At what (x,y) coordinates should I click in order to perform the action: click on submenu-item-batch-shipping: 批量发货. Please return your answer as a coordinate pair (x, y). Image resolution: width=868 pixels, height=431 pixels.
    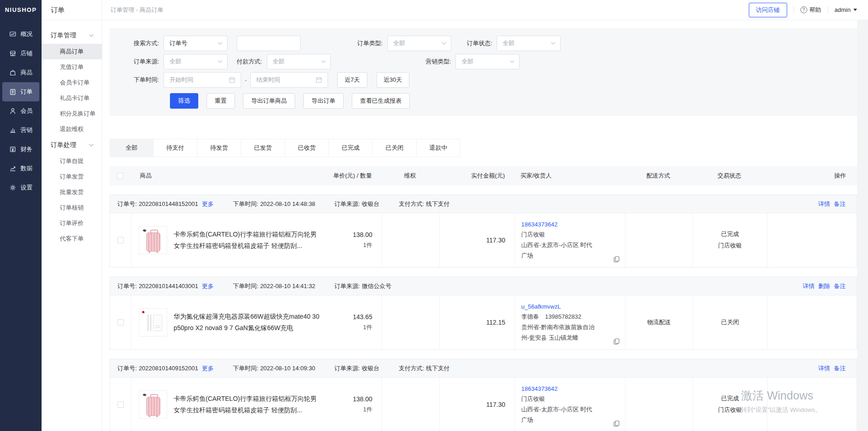
    Looking at the image, I should click on (72, 192).